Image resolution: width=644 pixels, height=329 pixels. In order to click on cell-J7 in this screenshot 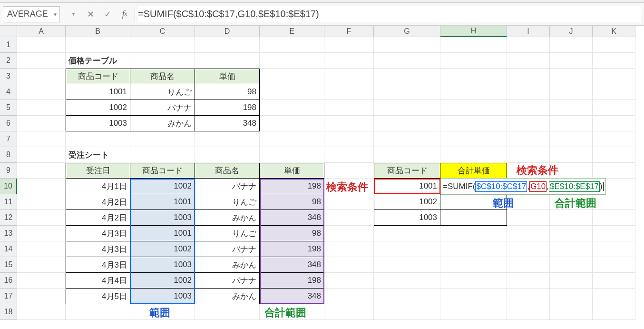, I will do `click(571, 139)`.